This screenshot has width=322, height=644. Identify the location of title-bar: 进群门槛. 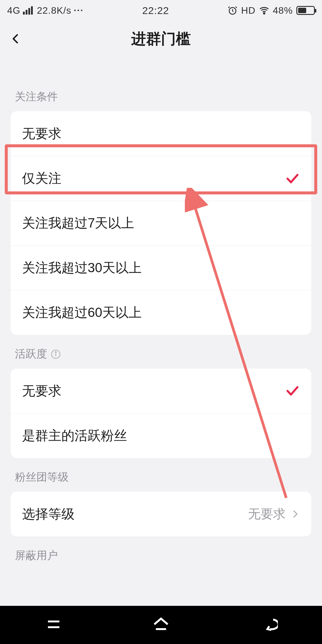
(161, 39).